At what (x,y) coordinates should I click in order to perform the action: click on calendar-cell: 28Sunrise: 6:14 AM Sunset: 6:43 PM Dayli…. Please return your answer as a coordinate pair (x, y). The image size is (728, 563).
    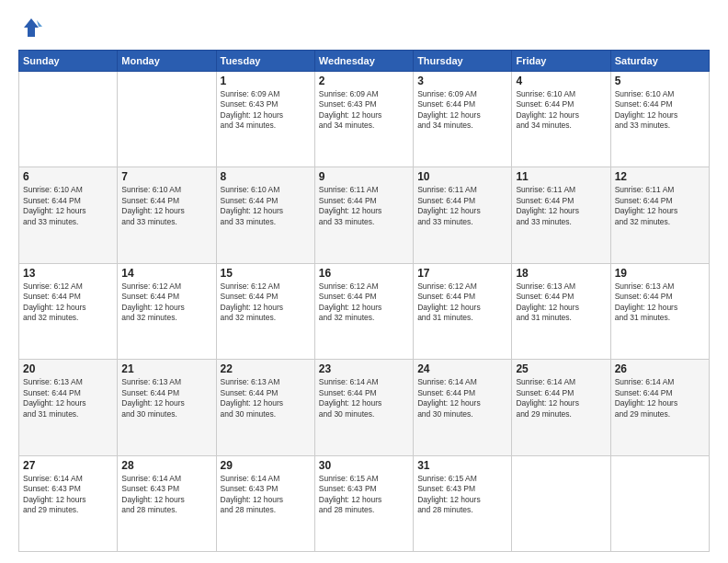
    Looking at the image, I should click on (167, 503).